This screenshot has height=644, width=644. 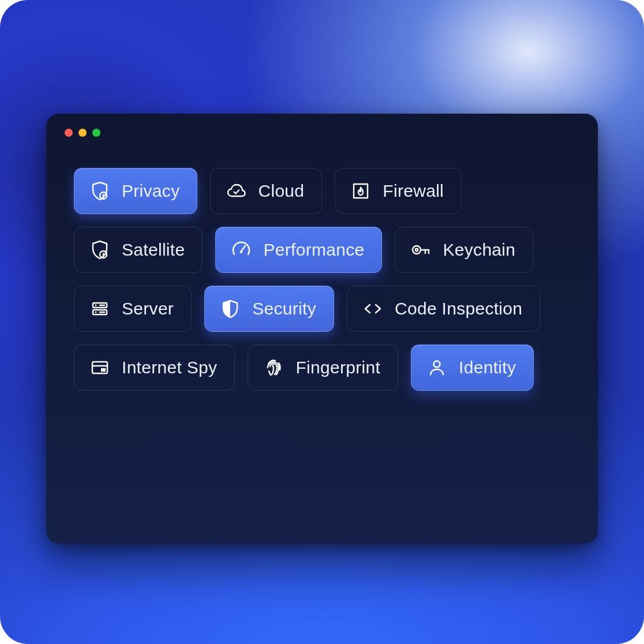 What do you see at coordinates (421, 250) in the screenshot?
I see `key-icon` at bounding box center [421, 250].